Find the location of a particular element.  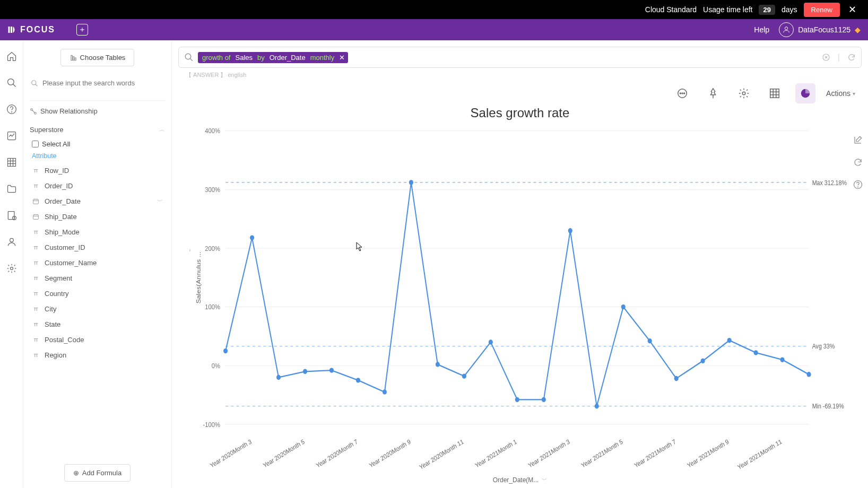

choose-tables-label: Choose Tables is located at coordinates (103, 57).